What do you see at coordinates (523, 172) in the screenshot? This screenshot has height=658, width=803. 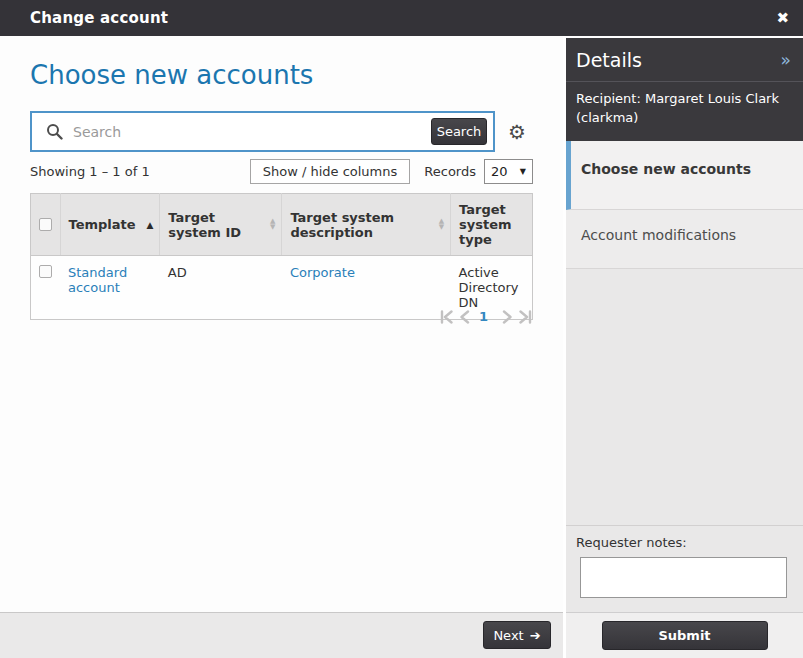 I see `dropdown-arrow-icon: ▼` at bounding box center [523, 172].